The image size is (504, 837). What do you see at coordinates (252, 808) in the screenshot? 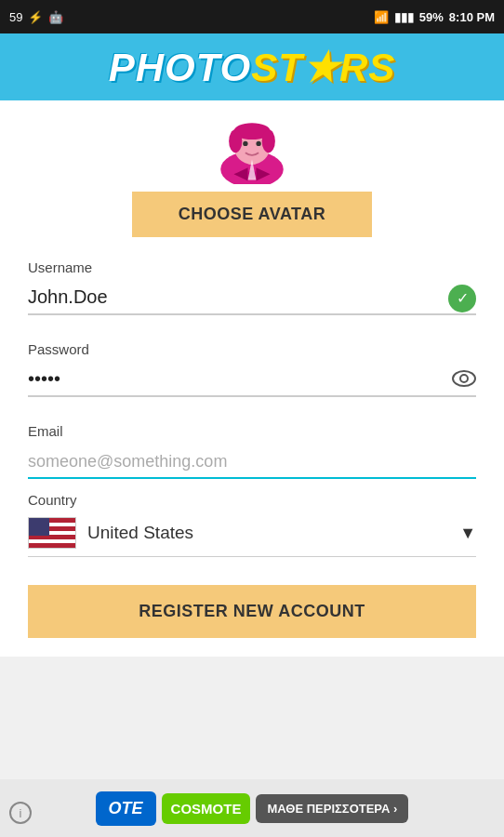
I see `bottom-ads: i OTE COSMOTE ΜΑΘΕ ΠΕΡΙΣΣΟΤΕΡΑ ›` at bounding box center [252, 808].